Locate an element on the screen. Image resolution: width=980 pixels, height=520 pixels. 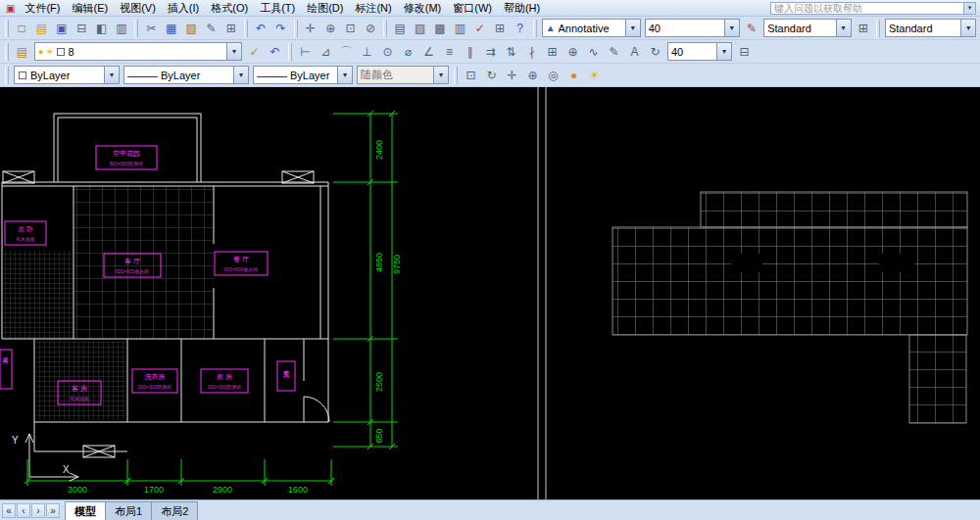
3d-pan-icon: ✛ is located at coordinates (512, 74).